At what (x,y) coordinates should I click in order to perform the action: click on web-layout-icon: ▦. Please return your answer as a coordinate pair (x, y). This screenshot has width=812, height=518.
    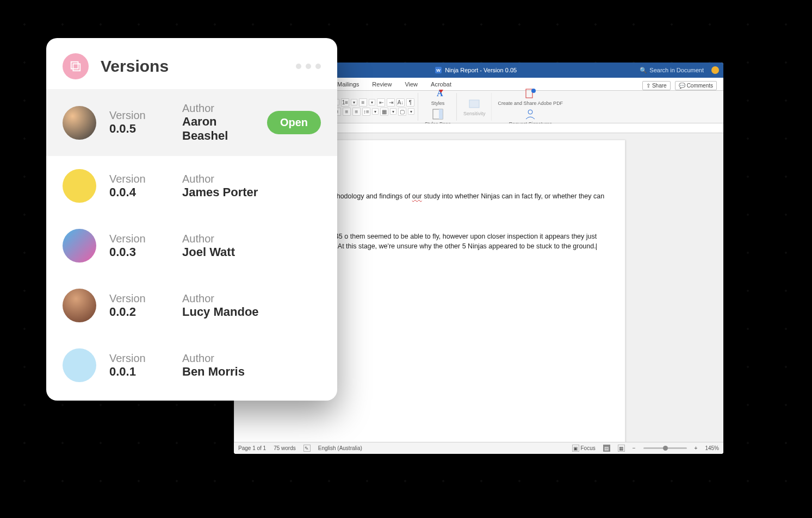
    Looking at the image, I should click on (621, 448).